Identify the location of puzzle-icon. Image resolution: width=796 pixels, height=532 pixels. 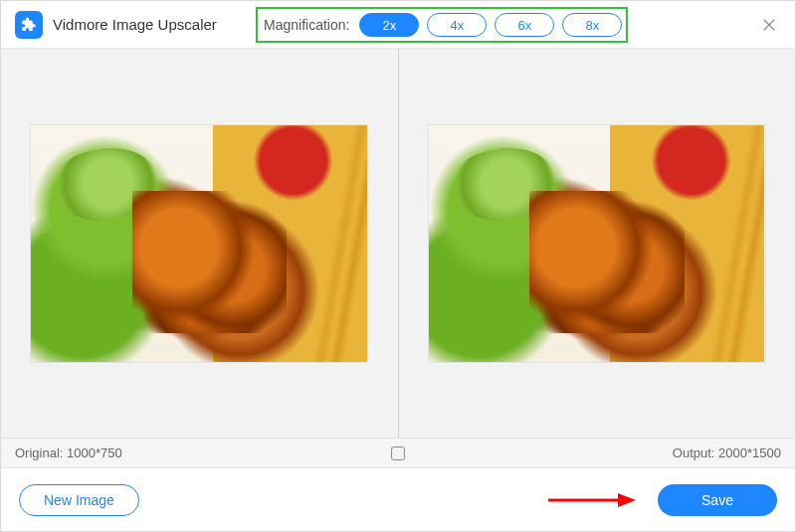
(29, 25).